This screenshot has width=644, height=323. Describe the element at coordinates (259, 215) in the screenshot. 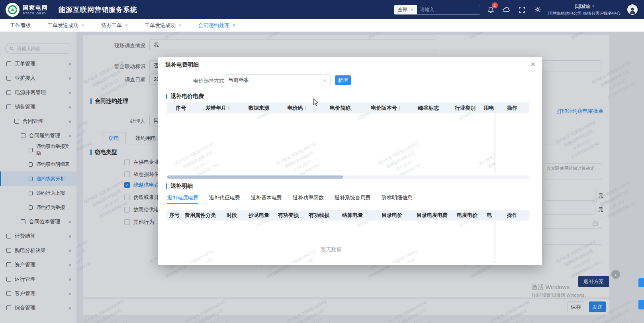

I see `col-header: 抄见电量` at that location.